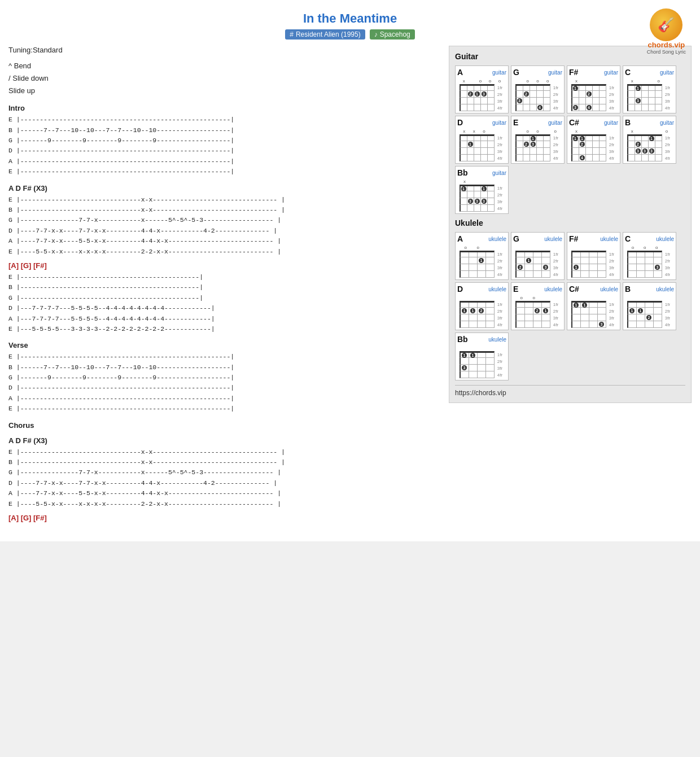 This screenshot has height=757, width=700. Describe the element at coordinates (482, 140) in the screenshot. I see `chord-card-D-guitar: D guitar xxo 1` at that location.